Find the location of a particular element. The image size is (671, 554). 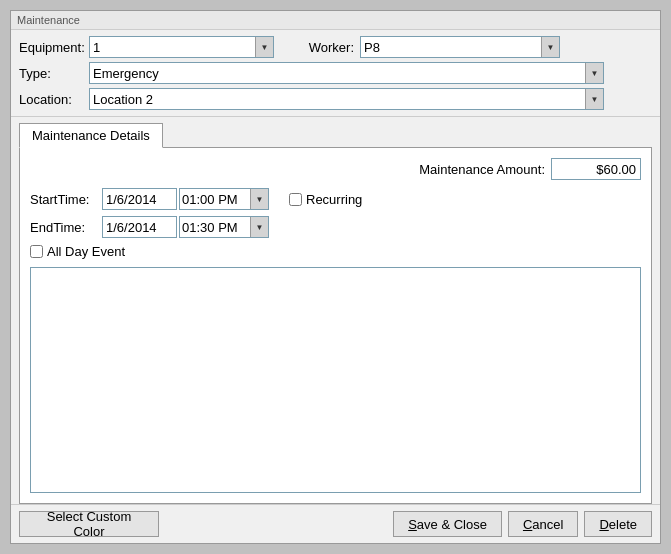

type-dropdown-wrapper: ▼ is located at coordinates (346, 73).